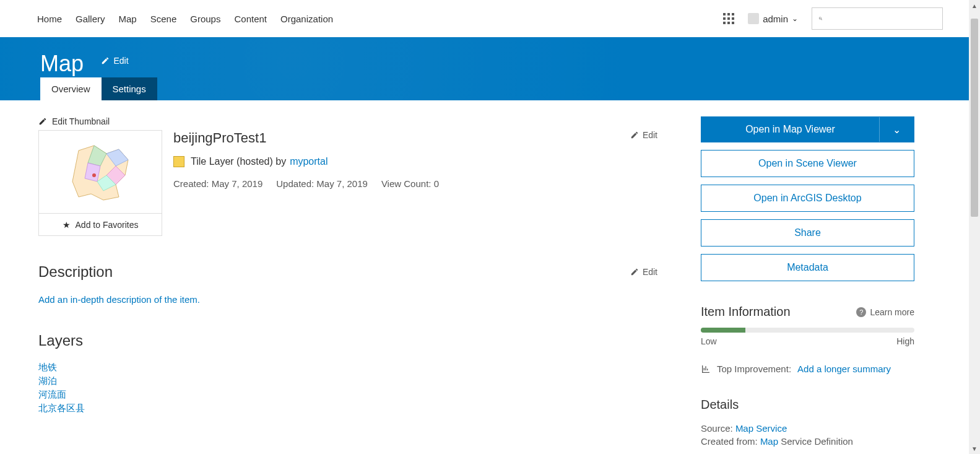 Image resolution: width=980 pixels, height=454 pixels. Describe the element at coordinates (892, 312) in the screenshot. I see `learn-more-label: Learn more` at that location.